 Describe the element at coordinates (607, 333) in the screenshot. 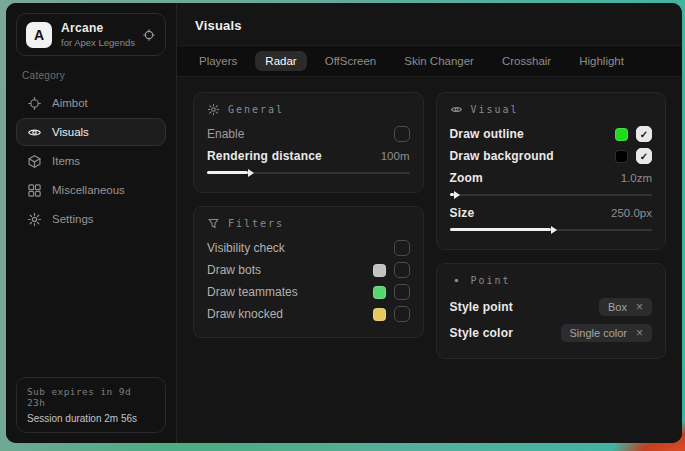

I see `style-color-select: Single color ×` at that location.